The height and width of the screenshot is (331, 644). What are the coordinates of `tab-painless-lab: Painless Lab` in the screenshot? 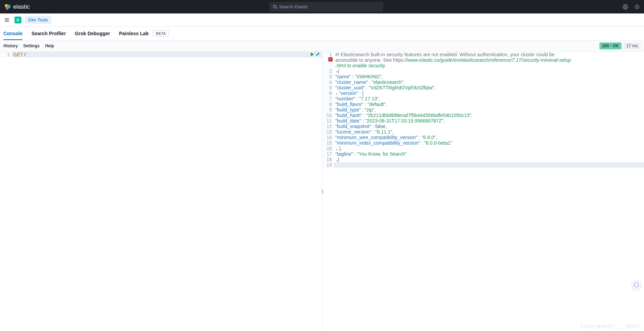 It's located at (134, 33).